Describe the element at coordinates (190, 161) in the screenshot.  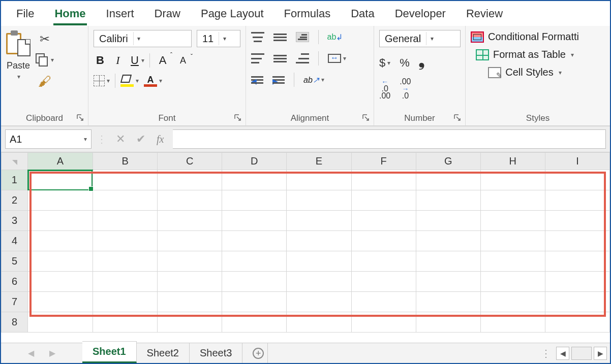
I see `col-header-C: C` at that location.